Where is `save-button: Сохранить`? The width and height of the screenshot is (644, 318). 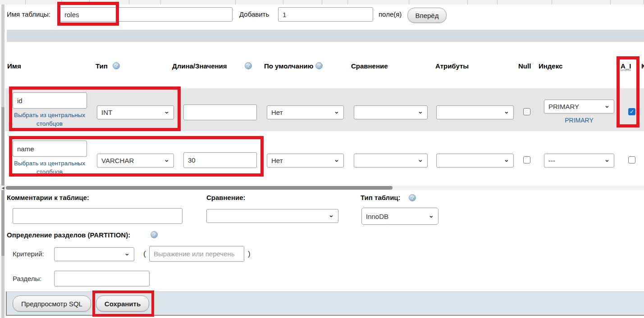
save-button: Сохранить is located at coordinates (123, 304).